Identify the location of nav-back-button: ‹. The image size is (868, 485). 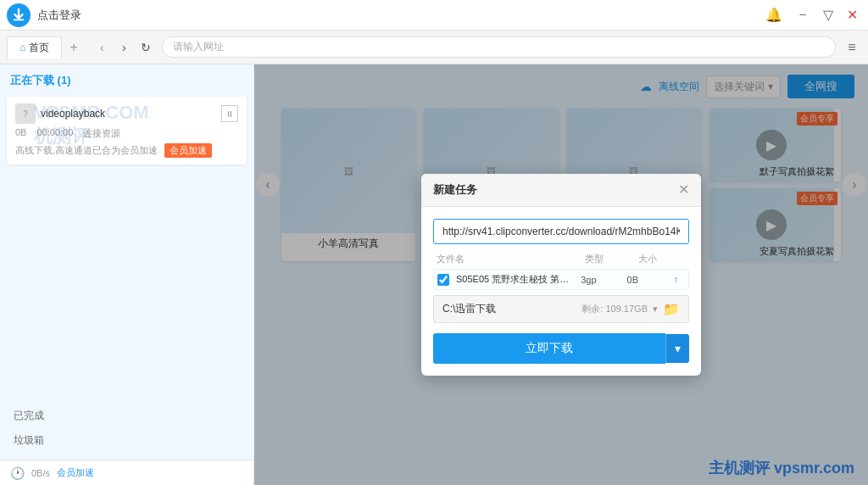
(102, 47).